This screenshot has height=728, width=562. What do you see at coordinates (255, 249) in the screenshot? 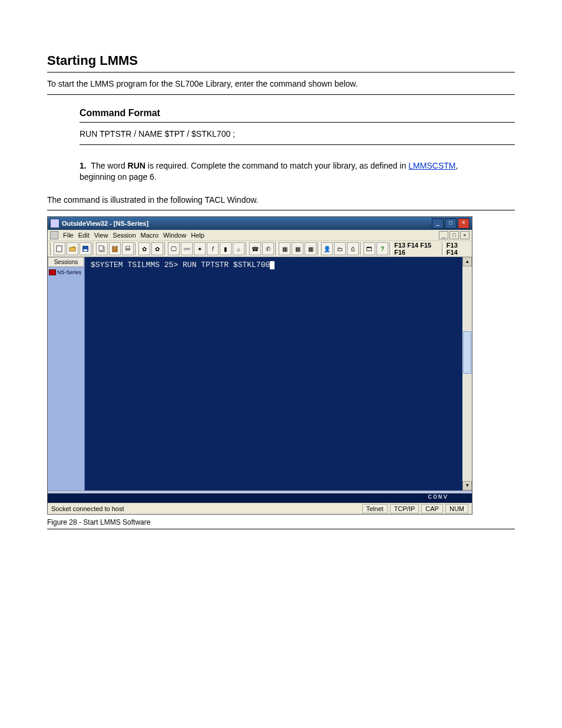
I see `phone-icon: ☎` at bounding box center [255, 249].